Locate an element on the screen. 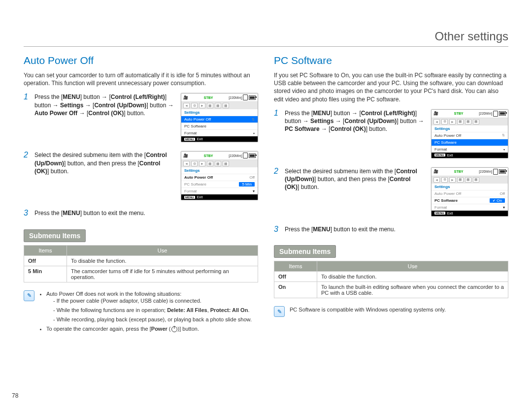 This screenshot has height=406, width=532. note-text: PC Software is compatible with Windows o… is located at coordinates (367, 312).